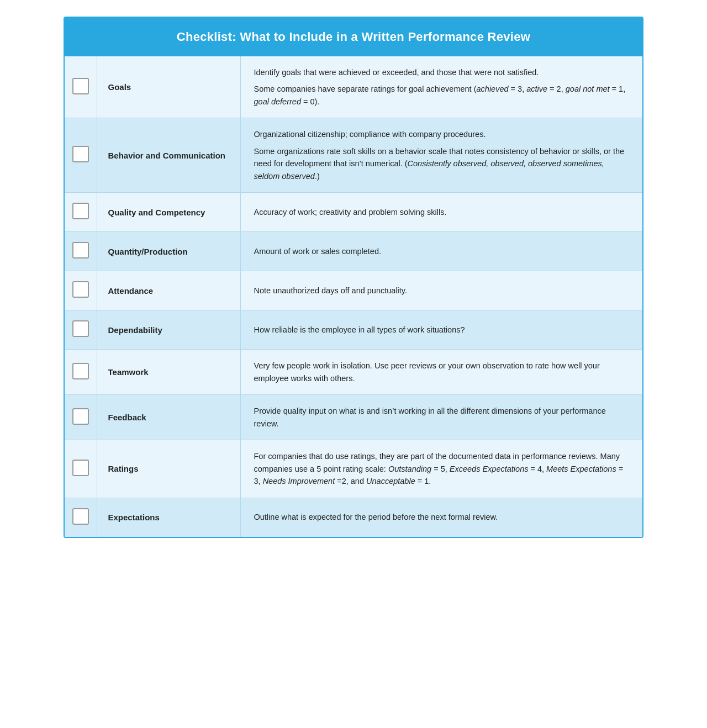  I want to click on row-description-attendance: Note unauthorized days off and punctuali…, so click(441, 291).